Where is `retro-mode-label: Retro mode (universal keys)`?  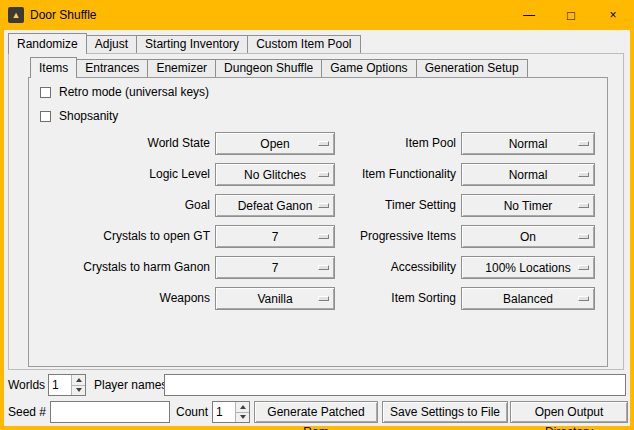 retro-mode-label: Retro mode (universal keys) is located at coordinates (134, 92).